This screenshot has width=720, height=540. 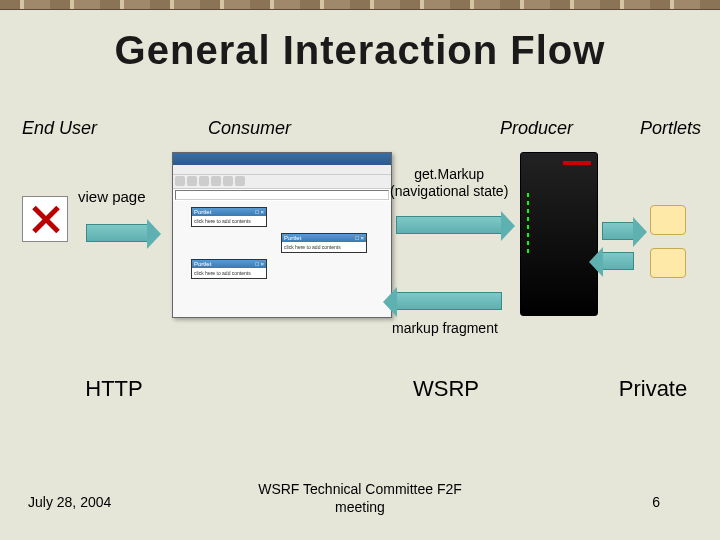 What do you see at coordinates (70, 502) in the screenshot?
I see `footer-date: July 28, 2004` at bounding box center [70, 502].